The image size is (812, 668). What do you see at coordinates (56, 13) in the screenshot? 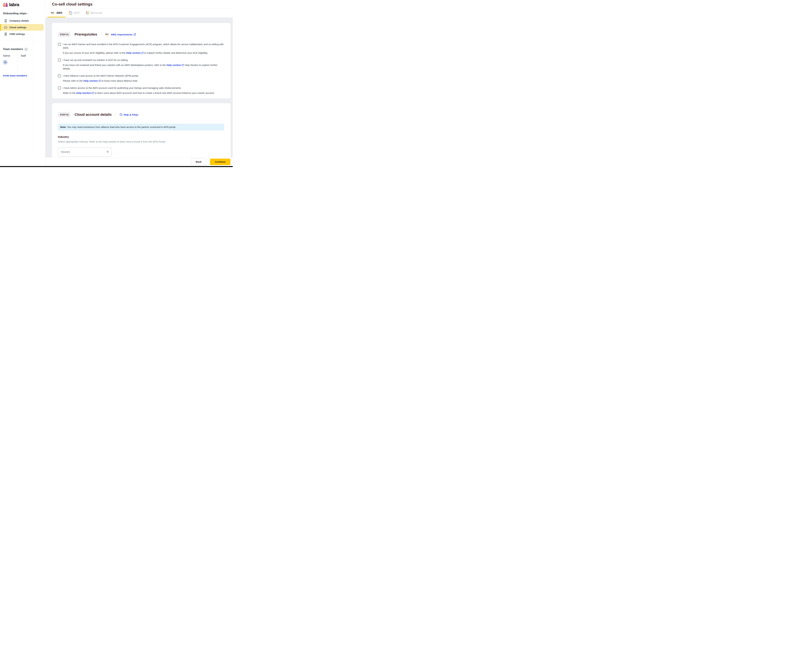
I see `tab-aws: aws AWS` at bounding box center [56, 13].